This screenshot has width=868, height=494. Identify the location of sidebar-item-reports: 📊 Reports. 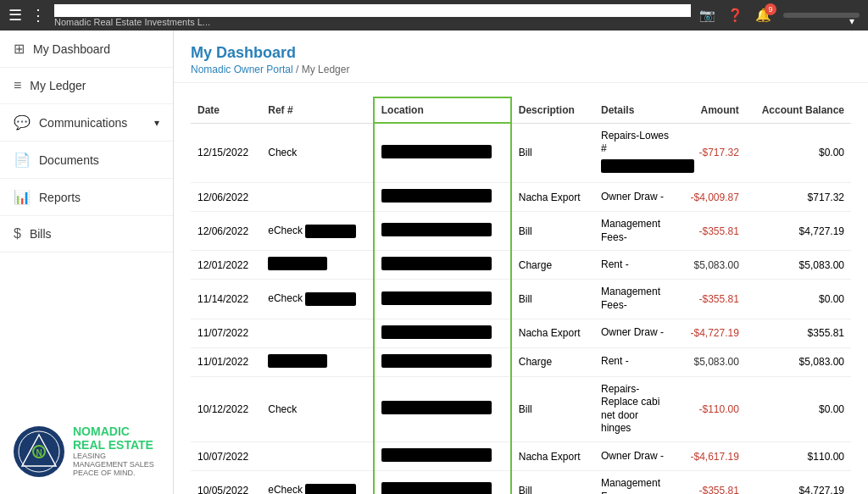
(86, 197).